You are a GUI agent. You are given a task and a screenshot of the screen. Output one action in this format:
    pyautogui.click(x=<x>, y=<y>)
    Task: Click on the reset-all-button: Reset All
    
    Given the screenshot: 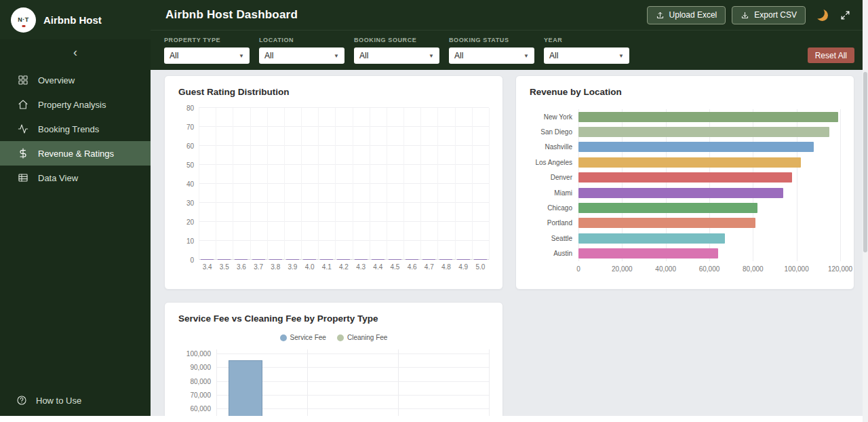 What is the action you would take?
    pyautogui.click(x=831, y=56)
    